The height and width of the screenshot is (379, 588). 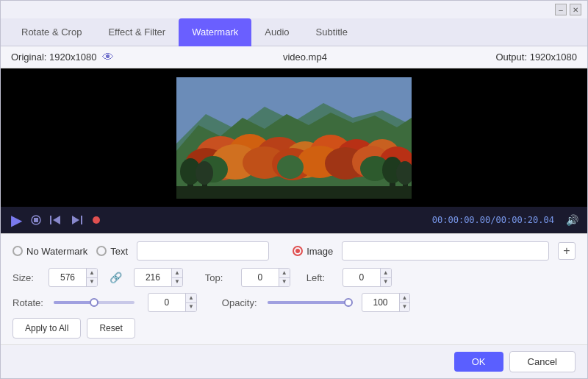 I want to click on left-up: ▲, so click(x=386, y=274).